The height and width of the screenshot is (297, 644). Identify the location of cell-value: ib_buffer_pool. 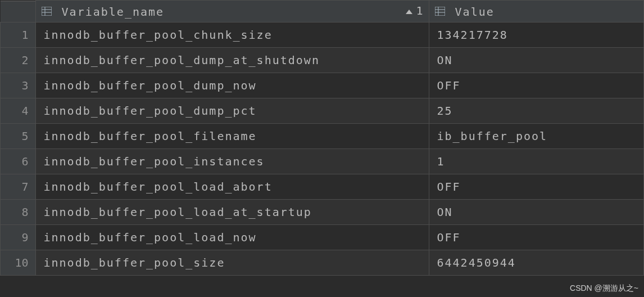
(536, 136).